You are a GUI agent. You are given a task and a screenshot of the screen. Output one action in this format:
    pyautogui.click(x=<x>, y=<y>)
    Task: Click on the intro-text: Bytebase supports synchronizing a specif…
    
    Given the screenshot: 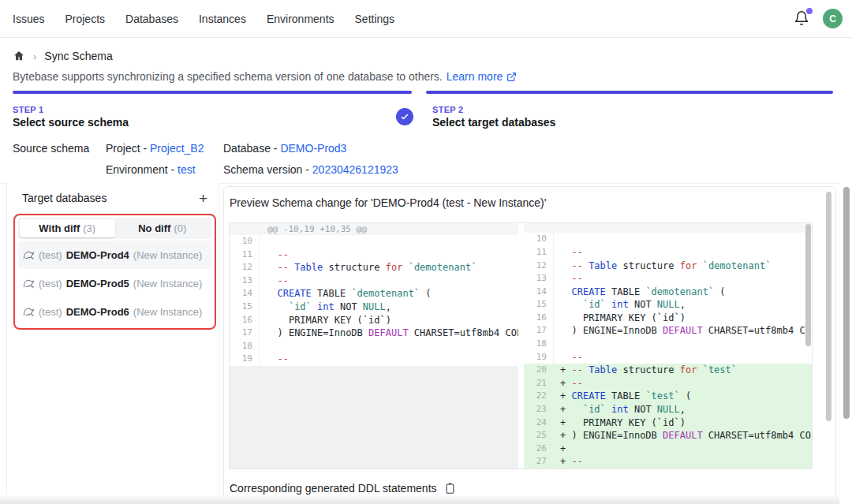 What is the action you would take?
    pyautogui.click(x=265, y=77)
    